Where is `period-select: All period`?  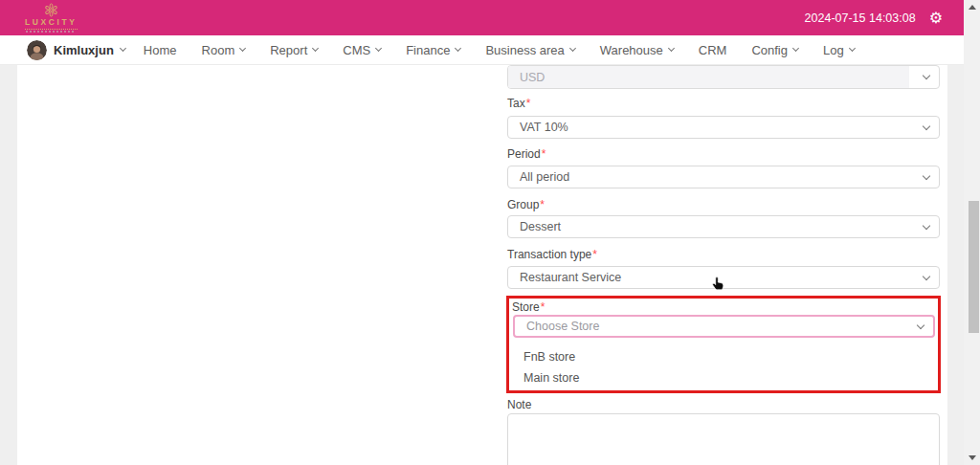
period-select: All period is located at coordinates (724, 177).